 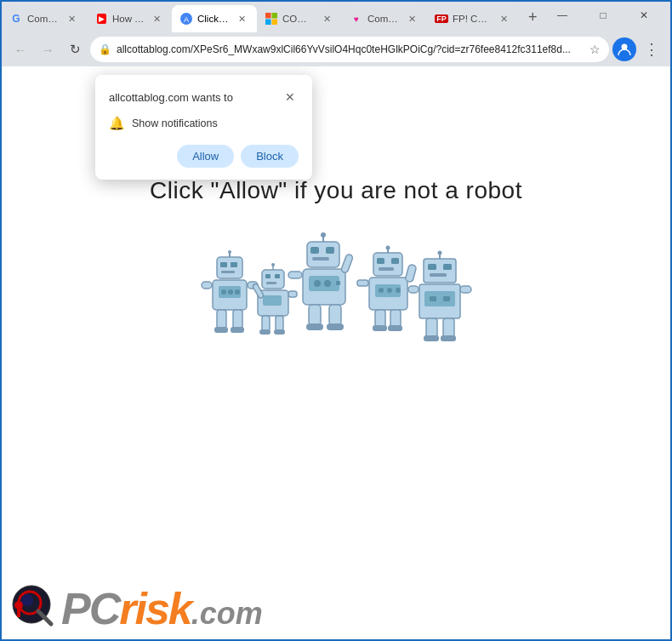 I want to click on tab-6-label: FP! Comb…, so click(x=472, y=19).